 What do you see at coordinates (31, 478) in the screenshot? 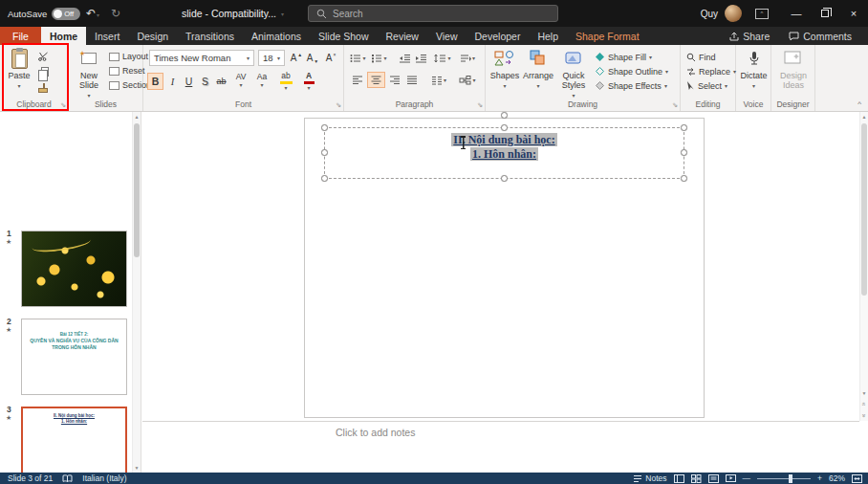
I see `slide-indicator: Slide 3 of 21` at bounding box center [31, 478].